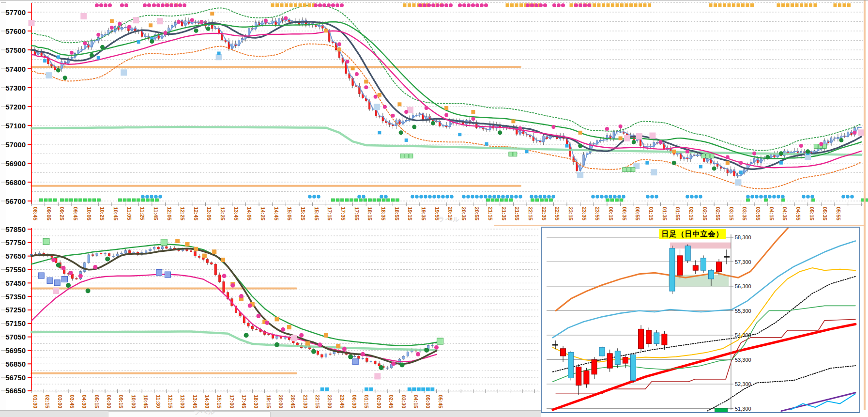 This screenshot has height=417, width=868. I want to click on x-axis-label: 01:15, so click(651, 214).